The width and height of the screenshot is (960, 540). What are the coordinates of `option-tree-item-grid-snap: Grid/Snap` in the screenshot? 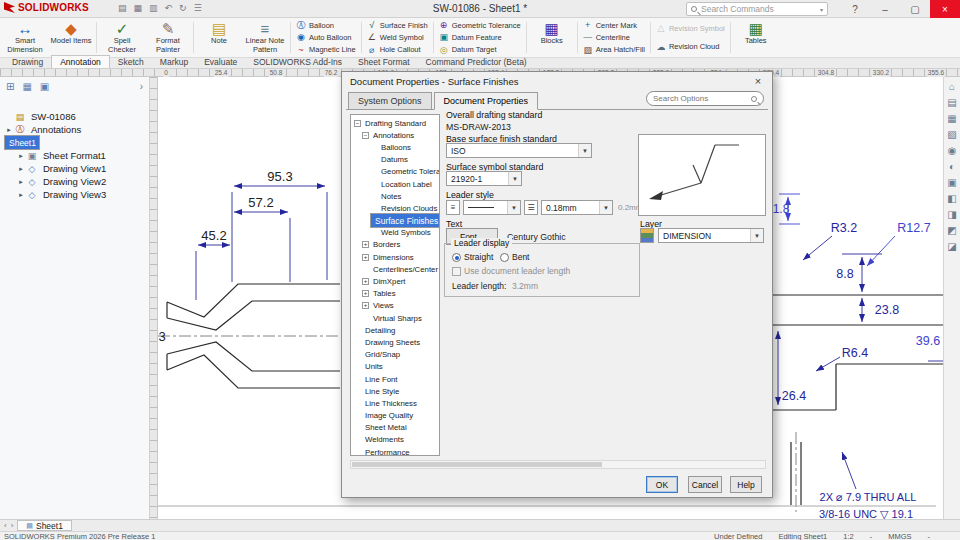 It's located at (395, 355).